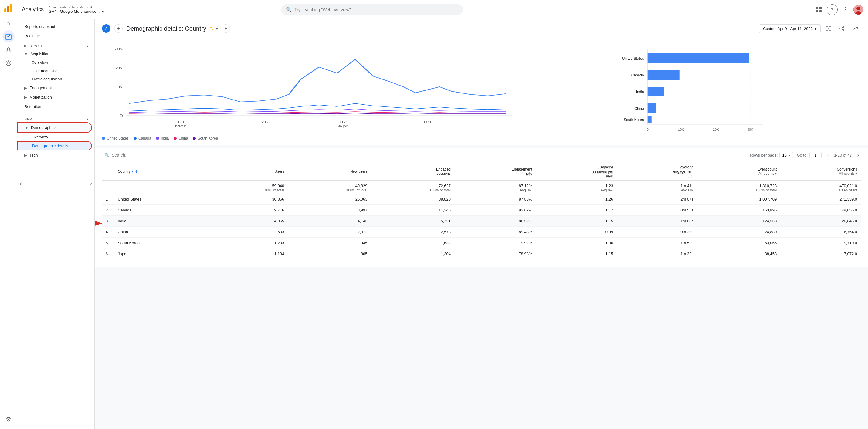 This screenshot has width=868, height=429. What do you see at coordinates (815, 155) in the screenshot?
I see `goto-input` at bounding box center [815, 155].